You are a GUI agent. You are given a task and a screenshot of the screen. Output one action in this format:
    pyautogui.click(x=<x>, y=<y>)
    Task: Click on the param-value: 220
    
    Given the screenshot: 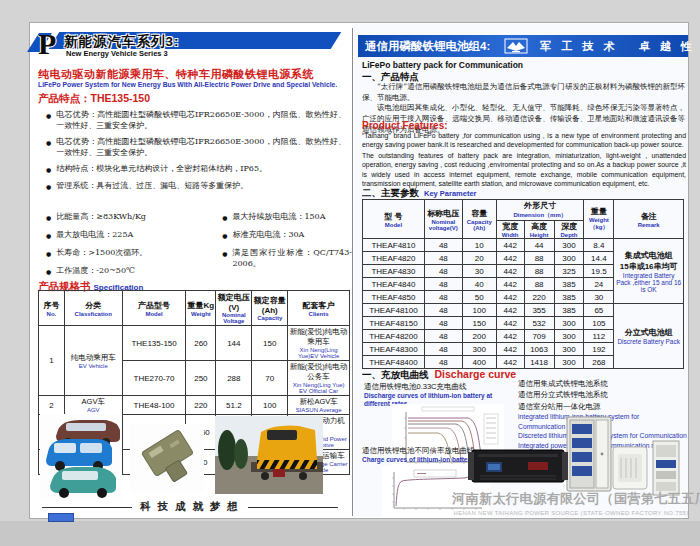 What is the action you would take?
    pyautogui.click(x=539, y=298)
    